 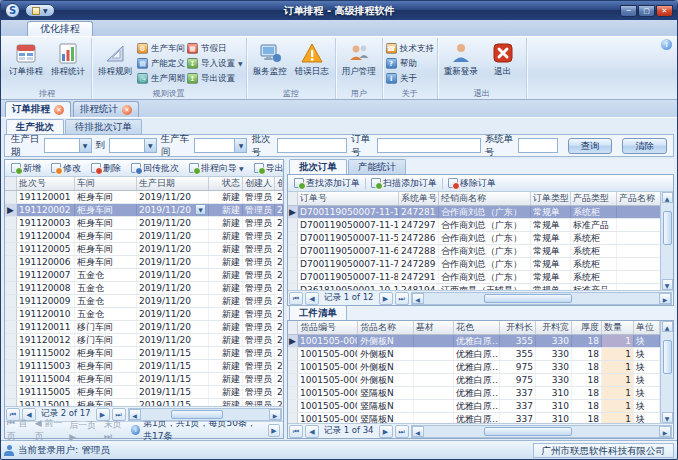 I want to click on schedule-stats-button: 排程统计, so click(x=68, y=58).